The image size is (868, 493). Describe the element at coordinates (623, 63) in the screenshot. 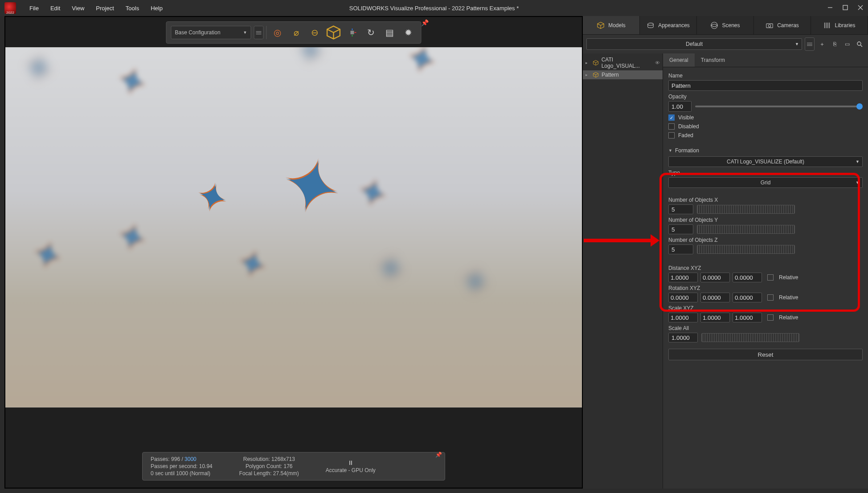

I see `tree-item-cati-logo: ▸ CATI Logo_VISUAL... 👁` at that location.